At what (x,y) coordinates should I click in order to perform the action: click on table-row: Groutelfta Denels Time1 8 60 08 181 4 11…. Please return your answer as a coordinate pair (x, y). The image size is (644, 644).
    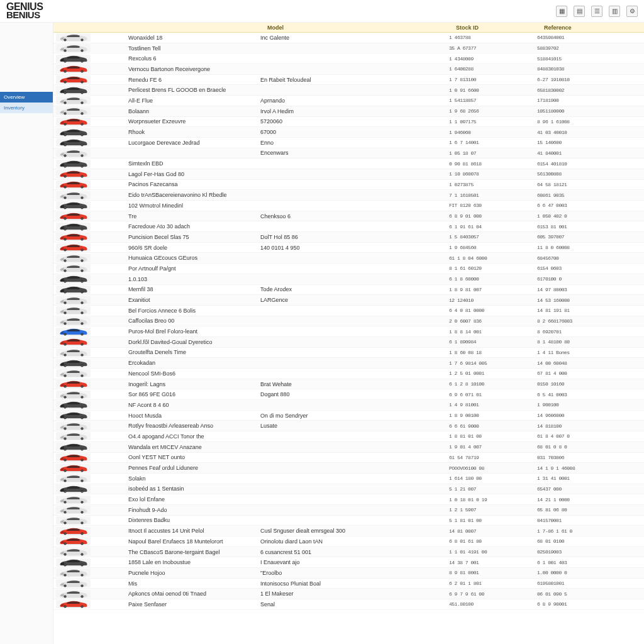
    Looking at the image, I should click on (348, 353).